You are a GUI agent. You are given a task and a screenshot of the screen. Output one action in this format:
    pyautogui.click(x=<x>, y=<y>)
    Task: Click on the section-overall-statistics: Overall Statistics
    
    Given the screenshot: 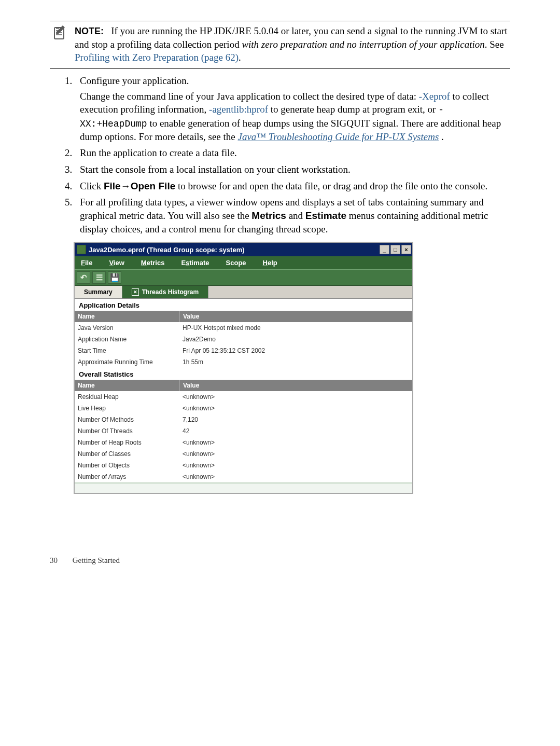 What is the action you would take?
    pyautogui.click(x=244, y=374)
    